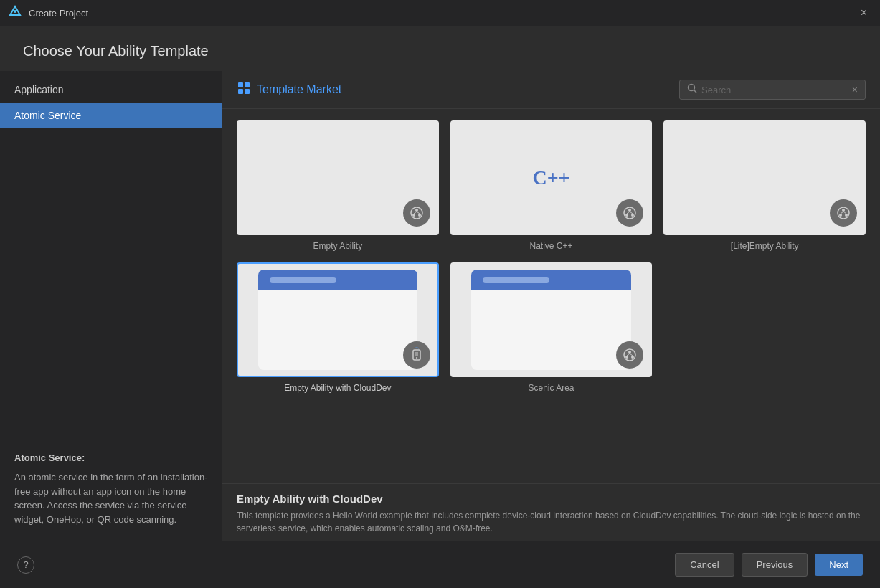 The height and width of the screenshot is (588, 880). Describe the element at coordinates (765, 186) in the screenshot. I see `template-card-lite-empty: [Lite]Empty Ability` at that location.